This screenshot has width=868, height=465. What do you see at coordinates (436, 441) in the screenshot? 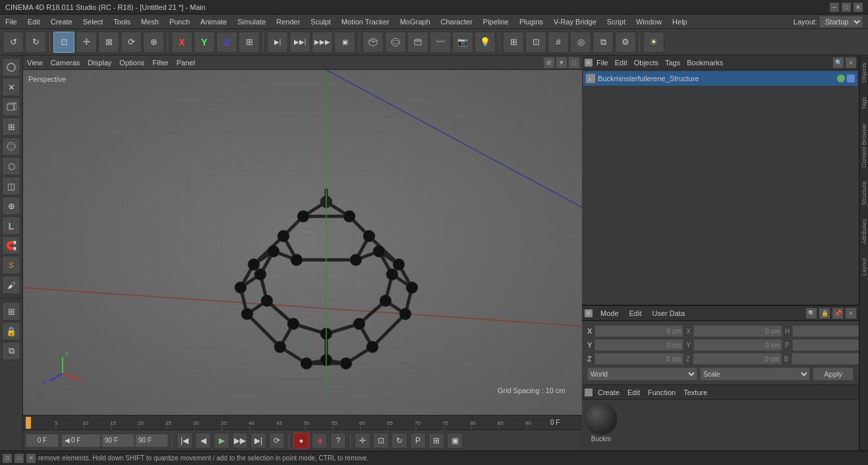
I see `timeline-view-button: ⊞` at bounding box center [436, 441].